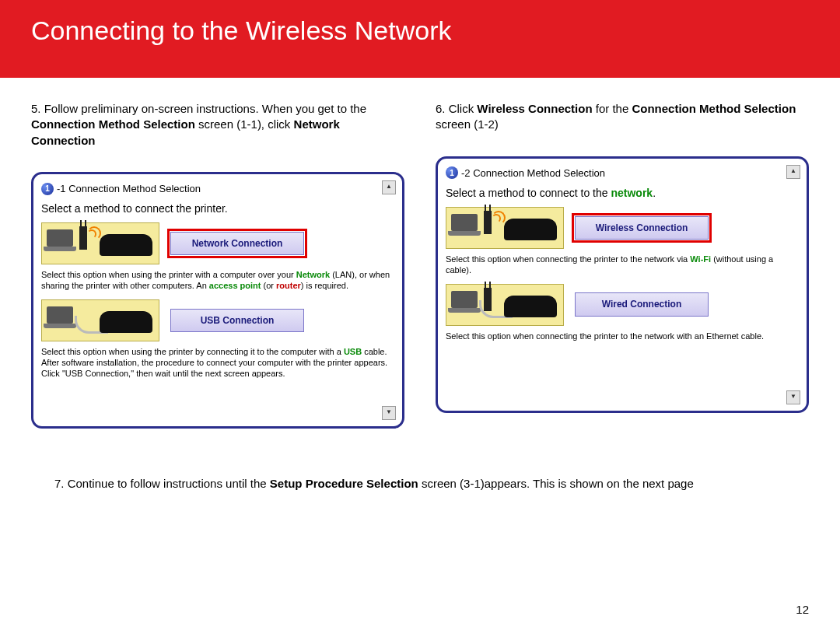 Image resolution: width=840 pixels, height=630 pixels. What do you see at coordinates (218, 320) in the screenshot?
I see `option-usb-row: USB Connection` at bounding box center [218, 320].